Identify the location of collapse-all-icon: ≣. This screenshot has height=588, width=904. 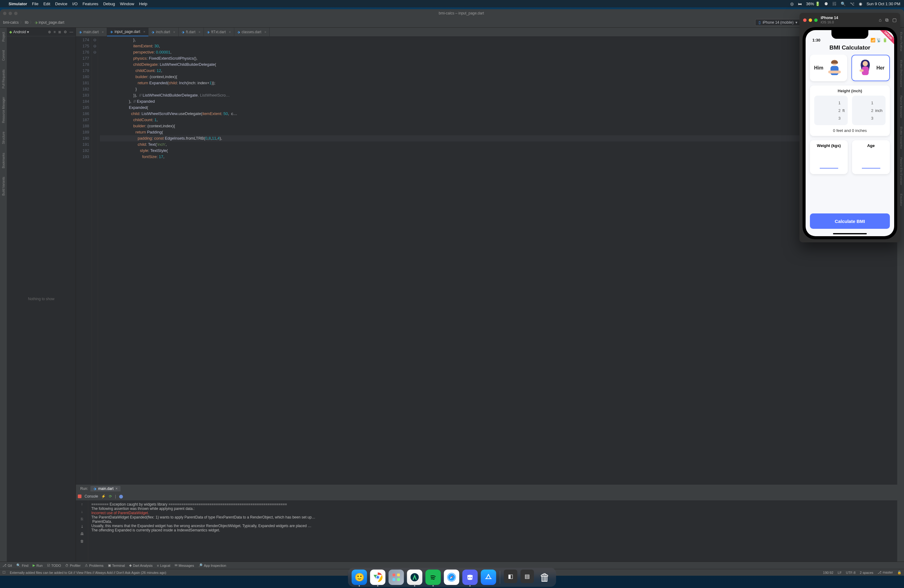
(60, 32).